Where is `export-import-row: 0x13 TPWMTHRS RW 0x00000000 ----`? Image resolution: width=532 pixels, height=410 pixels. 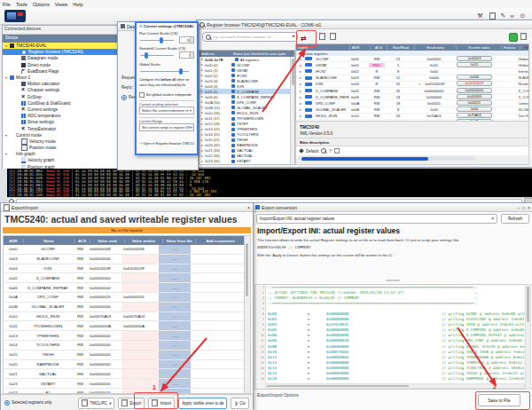
export-import-row: 0x13 TPWMTHRS RW 0x00000000 ---- is located at coordinates (124, 335).